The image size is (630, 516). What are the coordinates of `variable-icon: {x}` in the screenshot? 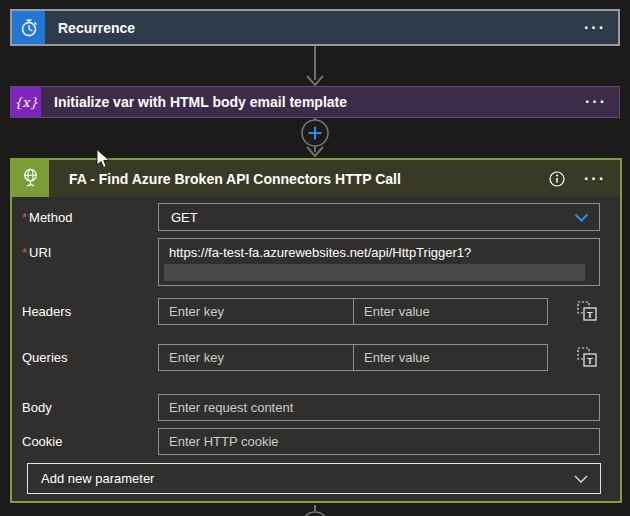 It's located at (26, 102).